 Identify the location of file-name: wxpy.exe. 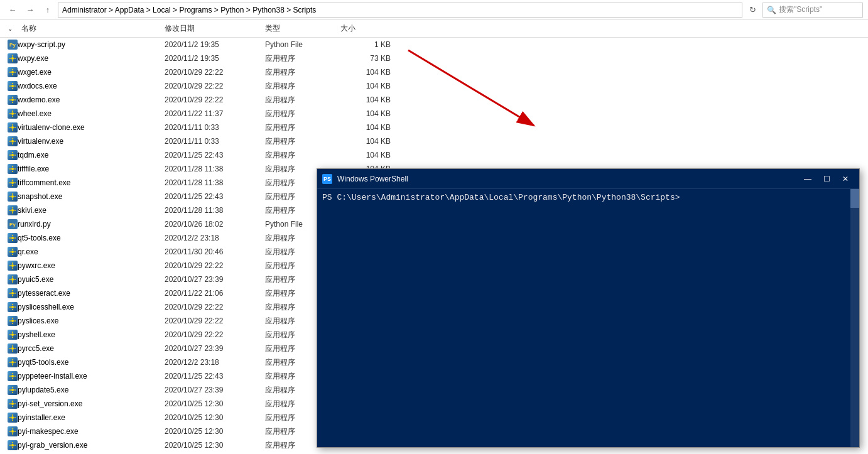
(91, 58).